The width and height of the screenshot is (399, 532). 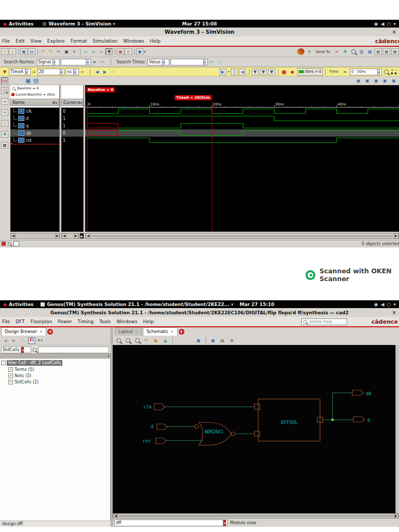 What do you see at coordinates (79, 41) in the screenshot?
I see `menu-format: Format` at bounding box center [79, 41].